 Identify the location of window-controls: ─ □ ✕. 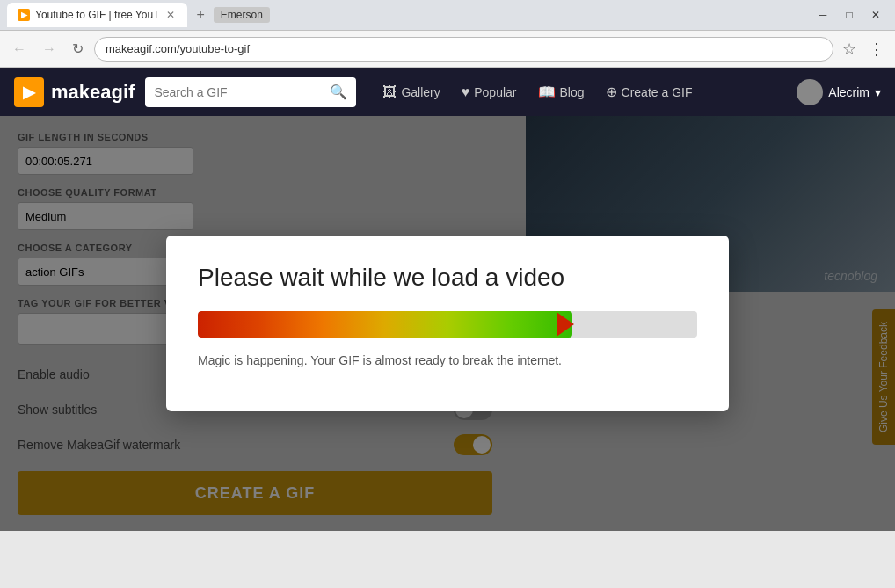
(849, 15).